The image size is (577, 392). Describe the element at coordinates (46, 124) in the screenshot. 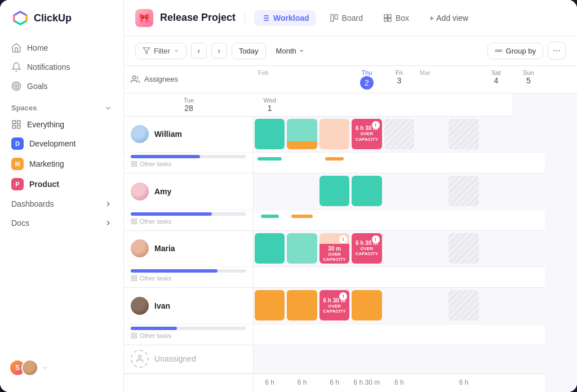

I see `everything-label: Everything` at that location.